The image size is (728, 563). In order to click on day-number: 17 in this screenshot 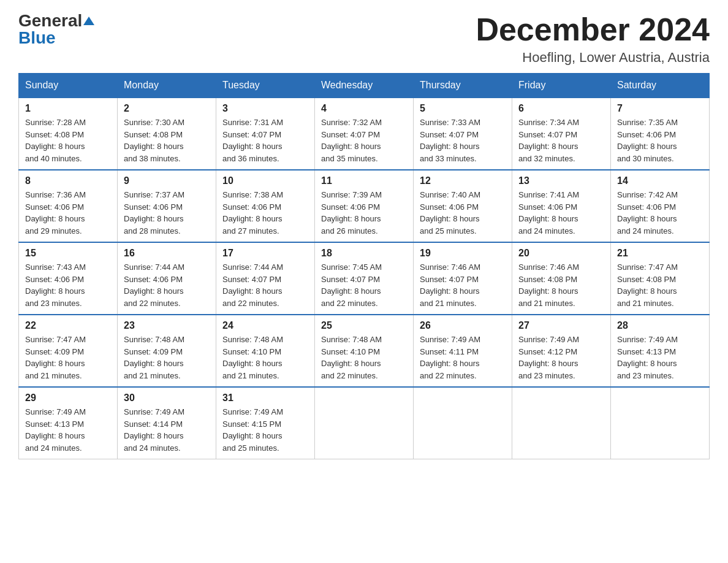, I will do `click(265, 253)`.